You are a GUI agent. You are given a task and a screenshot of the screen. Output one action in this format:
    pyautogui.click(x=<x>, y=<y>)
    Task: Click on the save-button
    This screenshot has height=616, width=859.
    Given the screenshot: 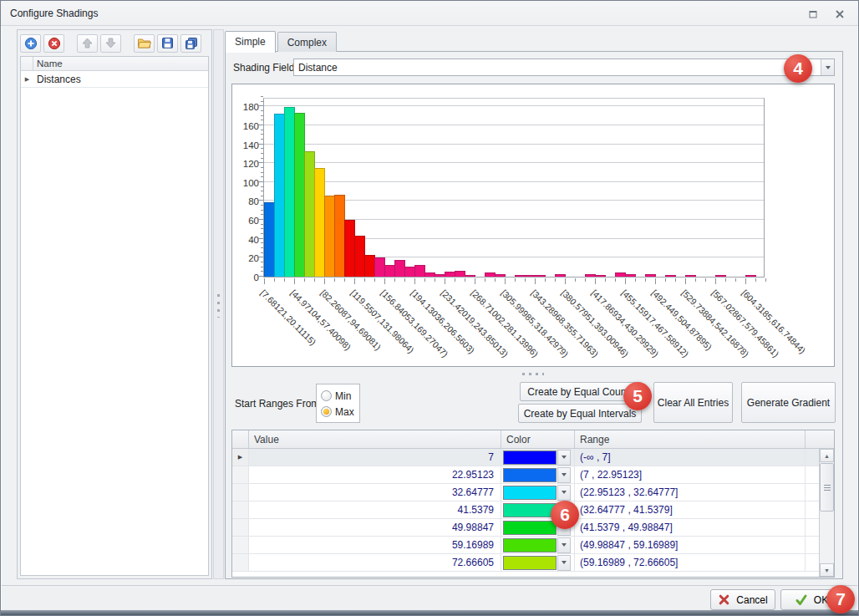 What is the action you would take?
    pyautogui.click(x=167, y=43)
    